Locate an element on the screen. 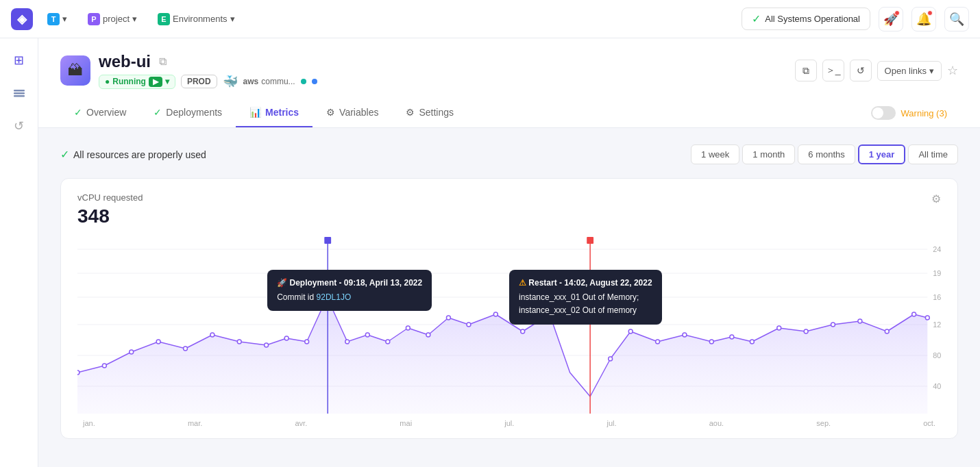 Image resolution: width=980 pixels, height=467 pixels. sidebar-item-dashboard: ⊞ is located at coordinates (19, 60).